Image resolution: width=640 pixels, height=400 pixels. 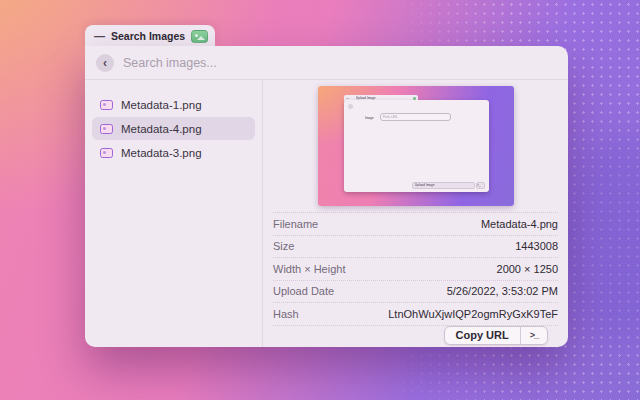 I want to click on list-item-label: Metadata-4.png, so click(x=162, y=129).